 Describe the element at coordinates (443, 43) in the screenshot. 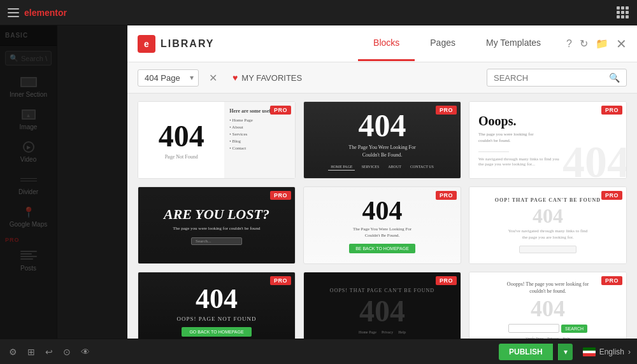

I see `tab-pages: Pages` at that location.